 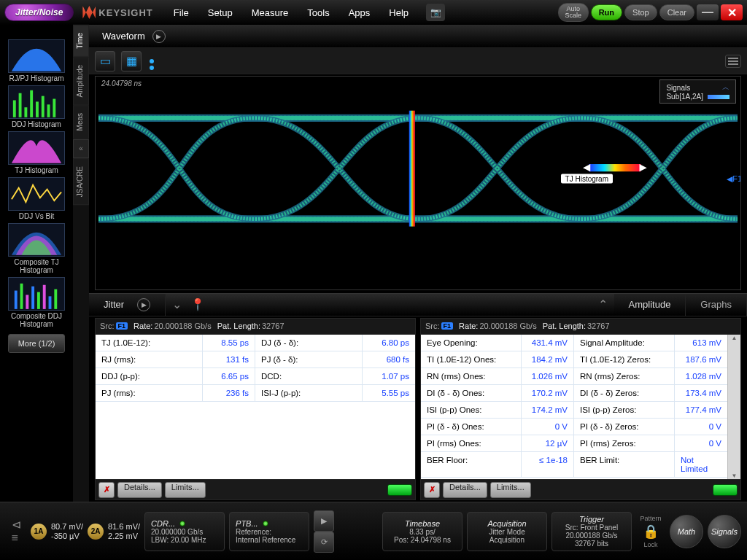 I want to click on table-row: TJ (1.0E-12):8.55 psDJ (δ - δ):6.80 ps, so click(x=255, y=343).